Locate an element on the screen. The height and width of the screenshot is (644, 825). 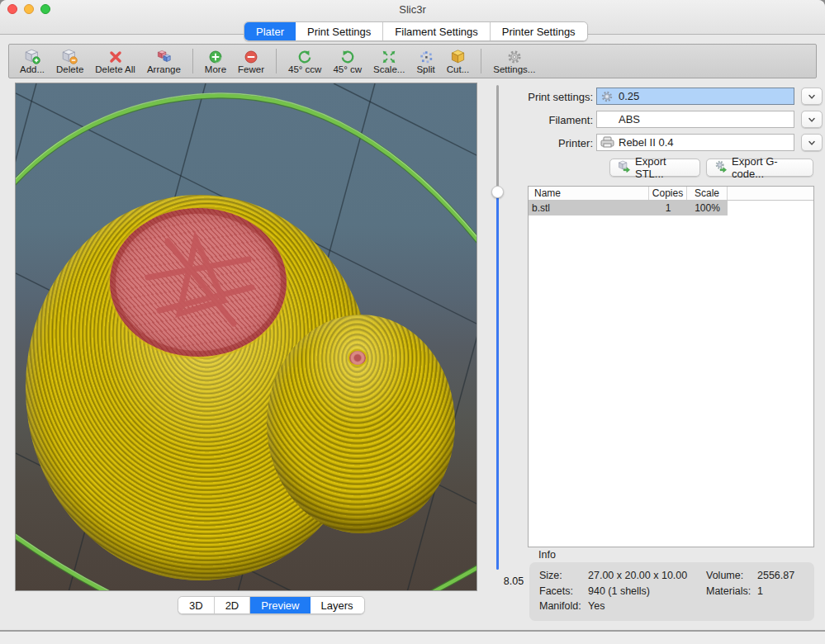
export-stl-icon is located at coordinates (624, 168).